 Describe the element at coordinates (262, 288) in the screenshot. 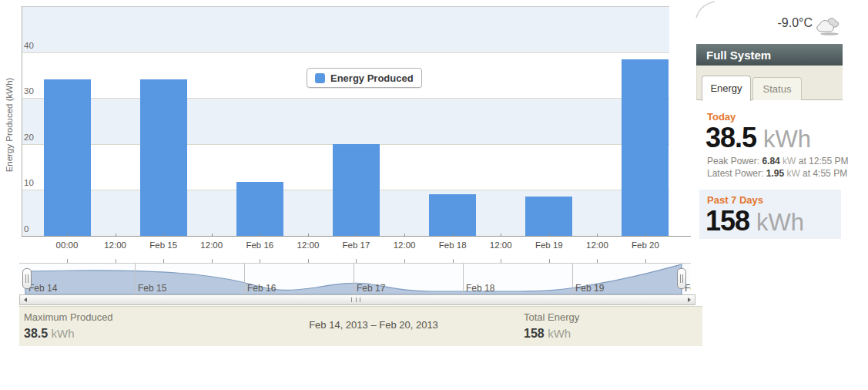

I see `navigator-label: Feb 16` at that location.